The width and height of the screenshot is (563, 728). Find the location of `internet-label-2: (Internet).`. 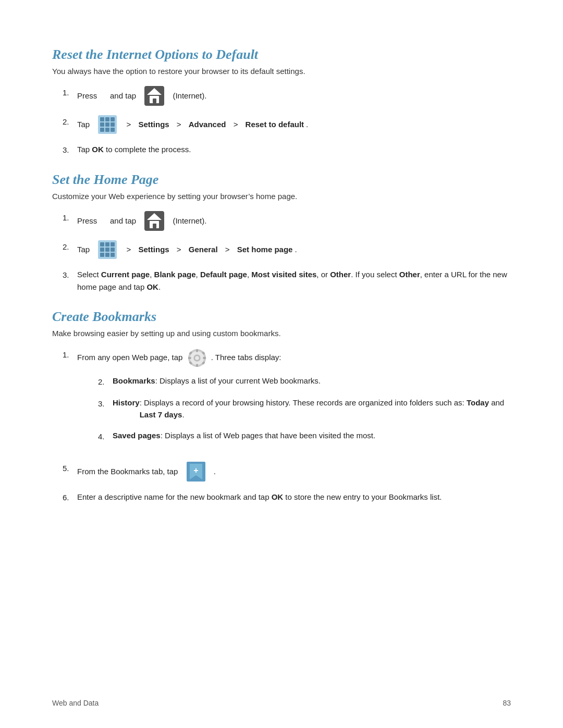

internet-label-2: (Internet). is located at coordinates (190, 221).